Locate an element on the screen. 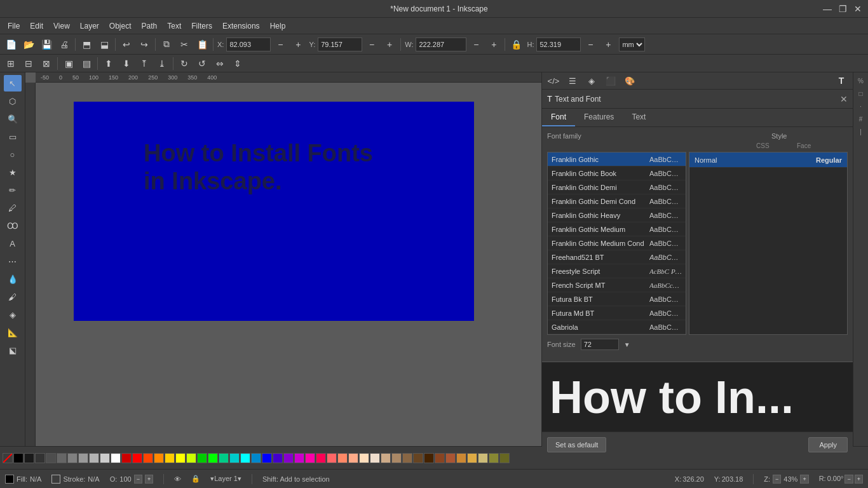 Image resolution: width=868 pixels, height=488 pixels. font-list-item: GabriolaAaBbCcliPp… is located at coordinates (616, 327).